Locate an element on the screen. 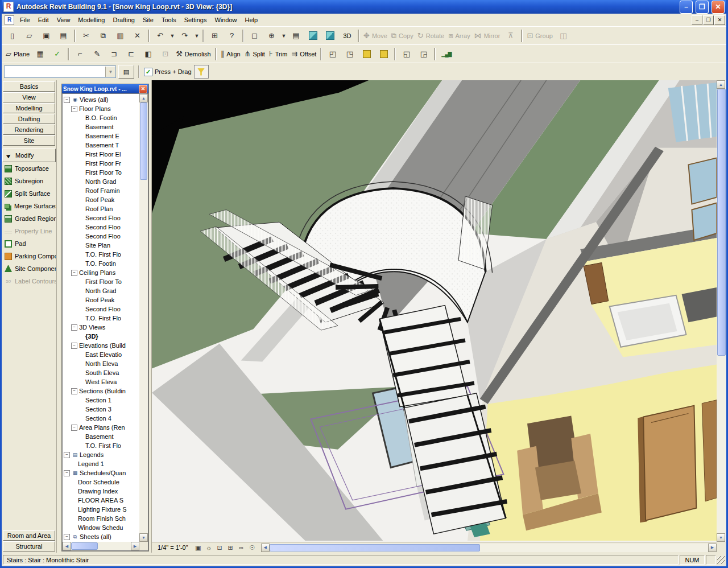 The image size is (728, 568). component-button: ⊡ is located at coordinates (165, 54).